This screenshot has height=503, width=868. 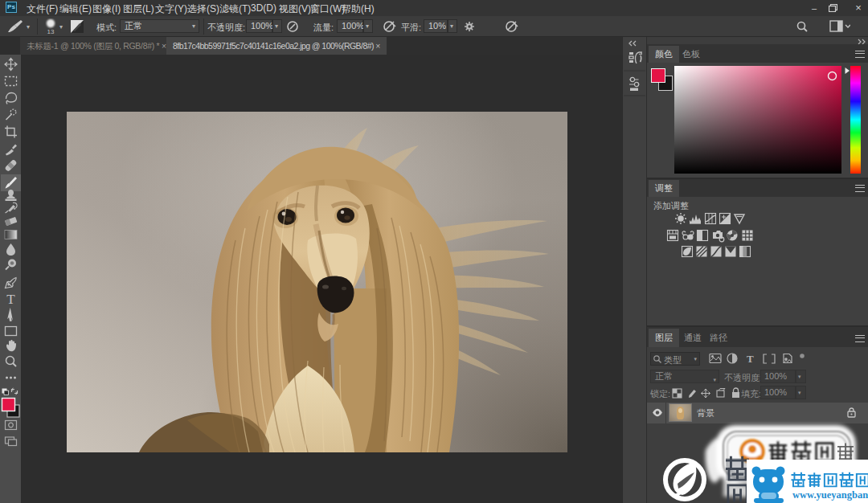 I want to click on svg-text: 13, so click(x=51, y=31).